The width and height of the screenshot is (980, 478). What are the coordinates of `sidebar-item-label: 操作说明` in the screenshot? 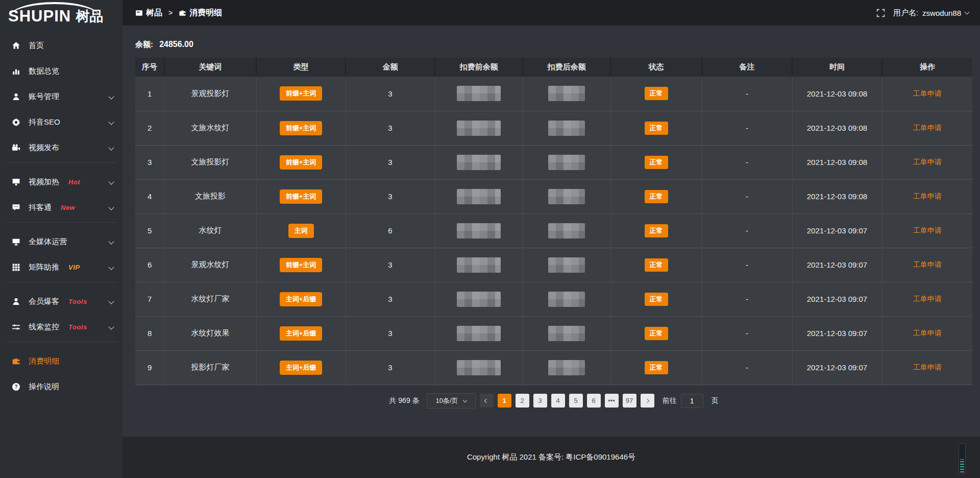 It's located at (44, 387).